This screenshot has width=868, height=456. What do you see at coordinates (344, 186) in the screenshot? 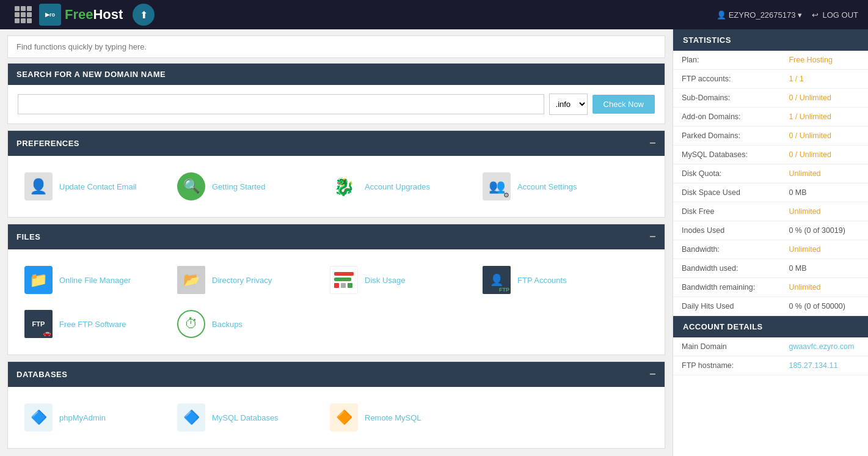
I see `account-upgrades-icon: 🐉` at bounding box center [344, 186].